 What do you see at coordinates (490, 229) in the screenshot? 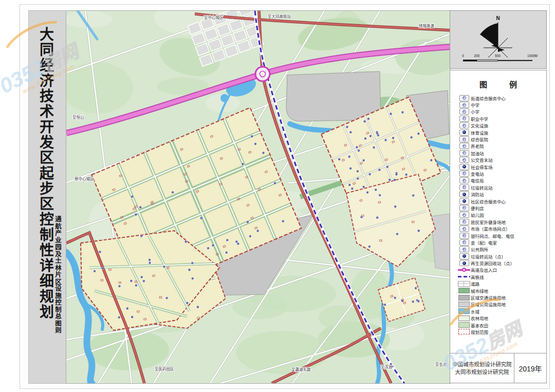
I see `legend-label: 市场（菜市场网点）` at bounding box center [490, 229].